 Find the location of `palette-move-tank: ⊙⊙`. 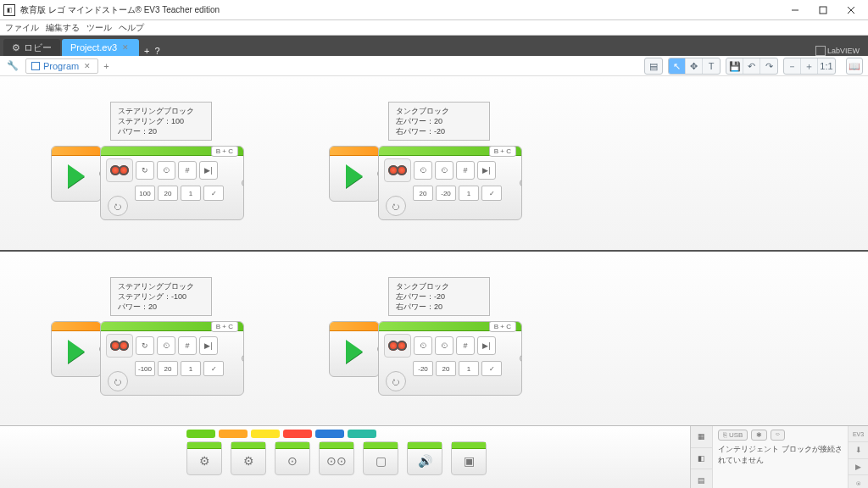

palette-move-tank: ⊙⊙ is located at coordinates (337, 458).